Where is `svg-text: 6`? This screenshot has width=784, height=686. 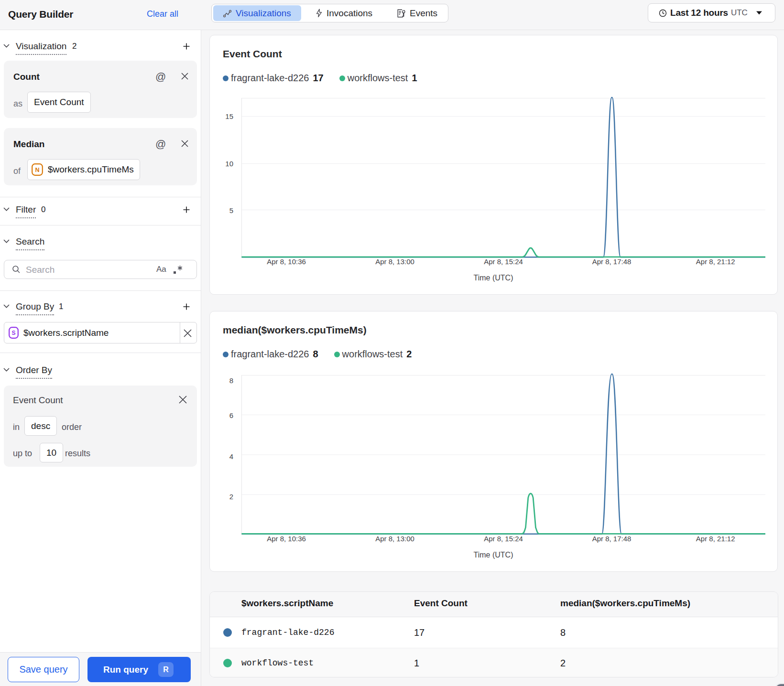
svg-text: 6 is located at coordinates (231, 416).